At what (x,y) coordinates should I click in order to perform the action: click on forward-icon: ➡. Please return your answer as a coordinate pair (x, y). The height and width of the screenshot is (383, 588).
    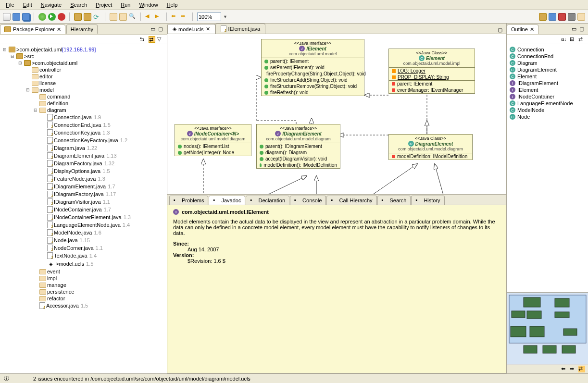
    Looking at the image, I should click on (185, 17).